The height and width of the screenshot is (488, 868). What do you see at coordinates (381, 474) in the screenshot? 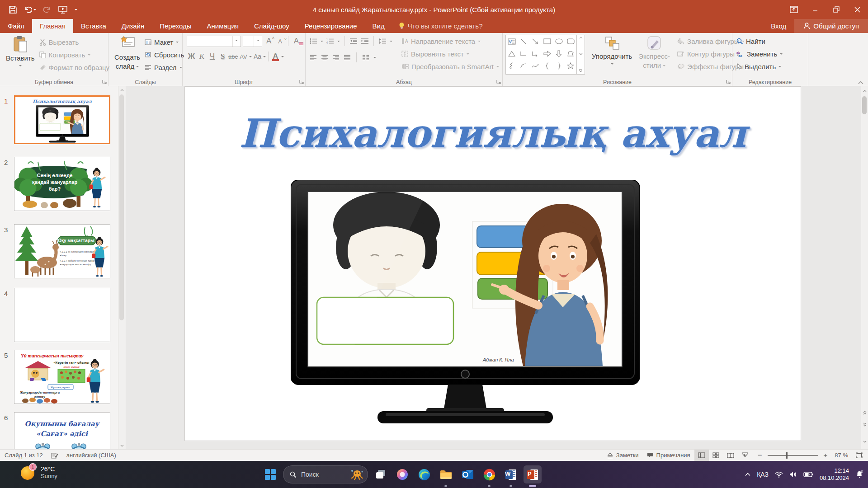
I see `task-view-button` at bounding box center [381, 474].